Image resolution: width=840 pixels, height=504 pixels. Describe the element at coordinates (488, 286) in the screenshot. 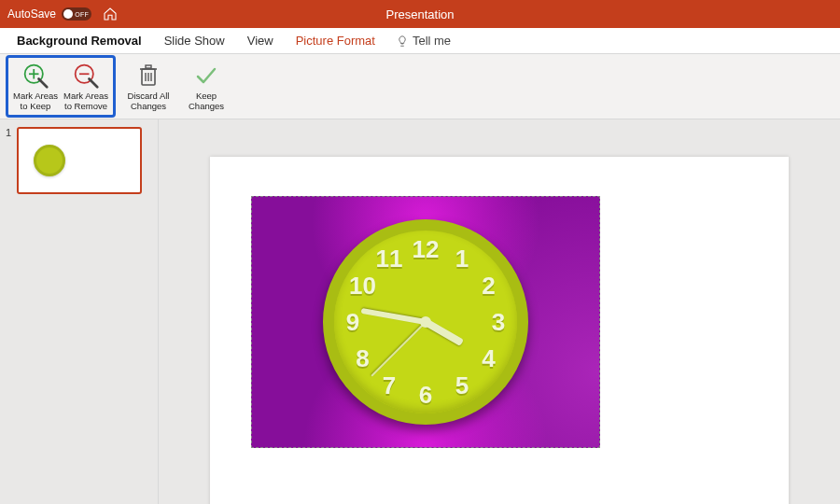

I see `clock-number: 2` at that location.